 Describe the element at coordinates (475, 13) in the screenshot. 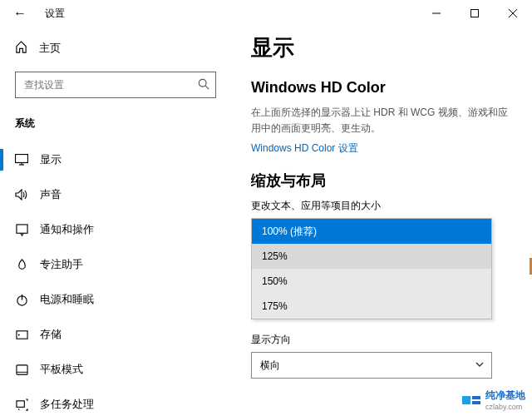

I see `window-controls` at that location.